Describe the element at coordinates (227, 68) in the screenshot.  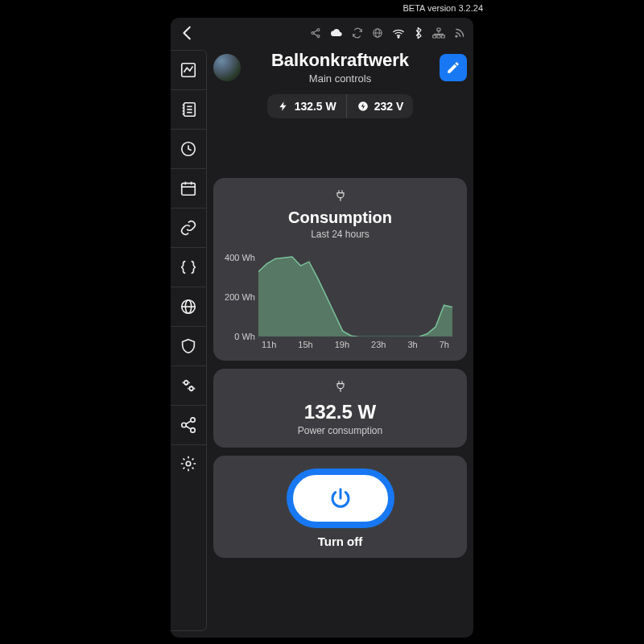
I see `device-avatar` at that location.